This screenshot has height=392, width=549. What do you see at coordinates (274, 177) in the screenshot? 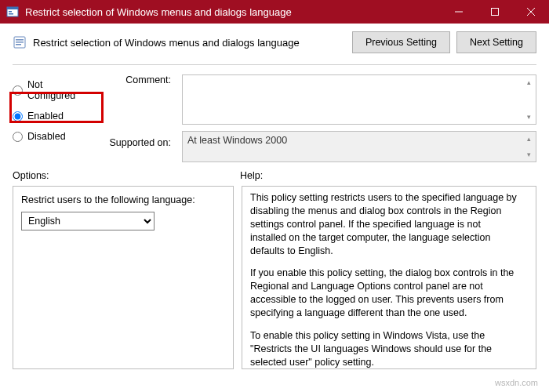
I see `section-labels: Options: Help:` at bounding box center [274, 177].